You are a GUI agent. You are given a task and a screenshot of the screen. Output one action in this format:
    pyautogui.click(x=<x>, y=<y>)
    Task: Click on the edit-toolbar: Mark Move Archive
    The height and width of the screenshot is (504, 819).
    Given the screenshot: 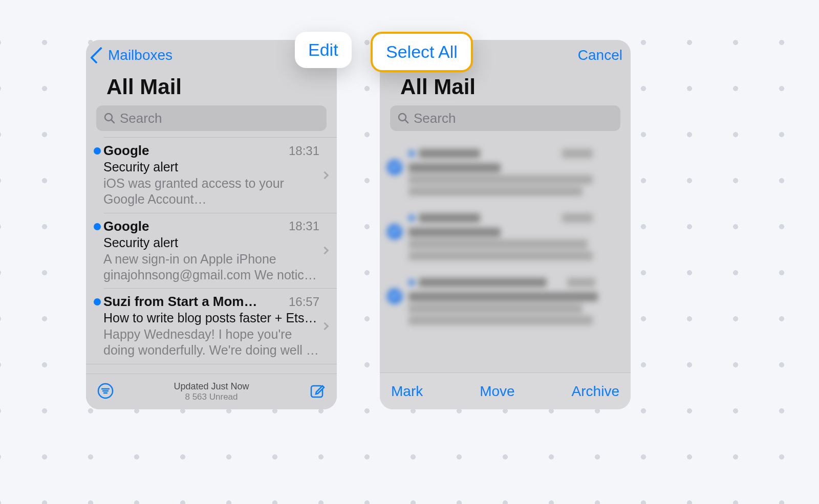 What is the action you would take?
    pyautogui.click(x=505, y=391)
    